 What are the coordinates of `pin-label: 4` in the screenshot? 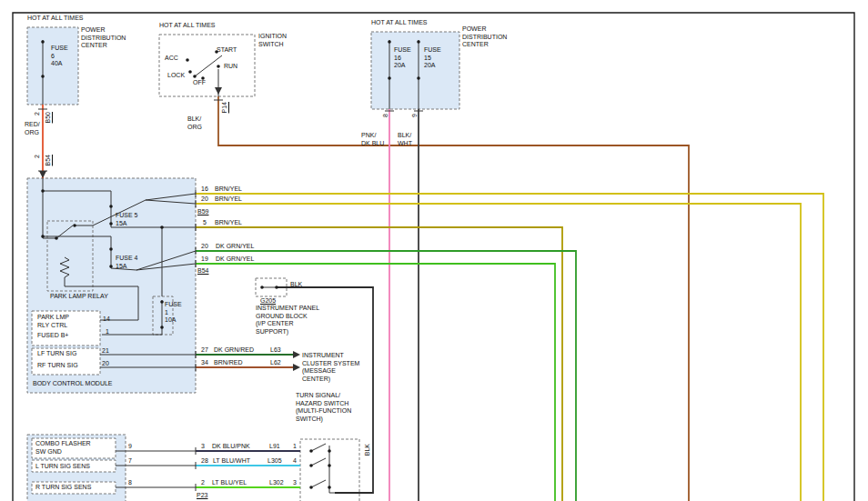 It's located at (295, 462).